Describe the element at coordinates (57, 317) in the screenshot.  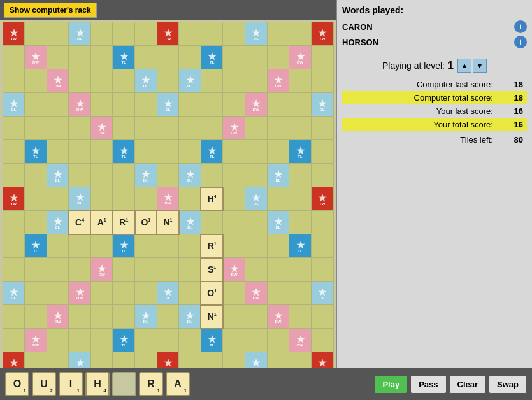
I see `board-cell-12-2: ★ DW` at that location.